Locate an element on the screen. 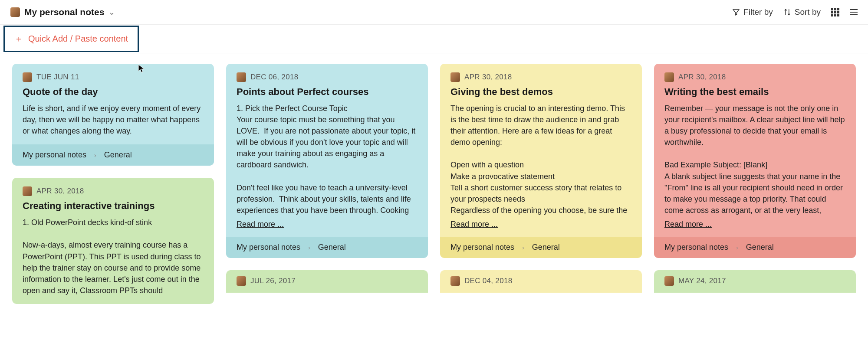  sort-icon is located at coordinates (787, 12).